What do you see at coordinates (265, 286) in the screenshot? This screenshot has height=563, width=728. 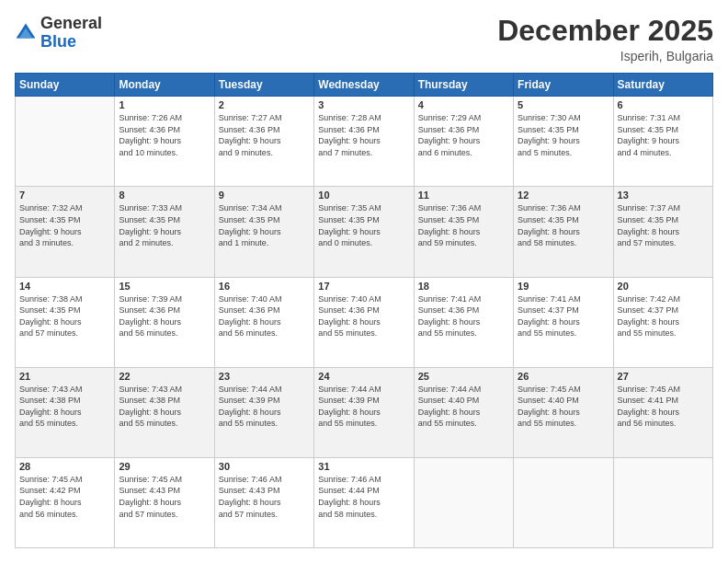 I see `day-number: 16` at bounding box center [265, 286].